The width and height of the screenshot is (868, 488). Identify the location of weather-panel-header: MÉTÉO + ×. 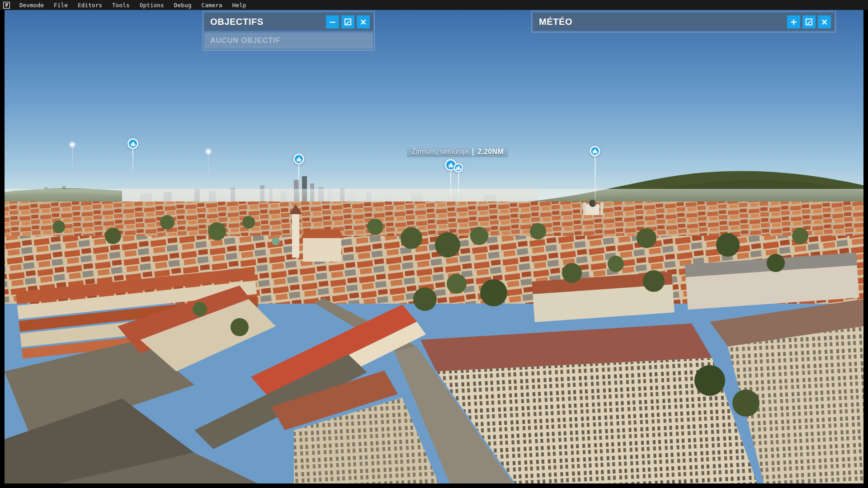
(684, 22).